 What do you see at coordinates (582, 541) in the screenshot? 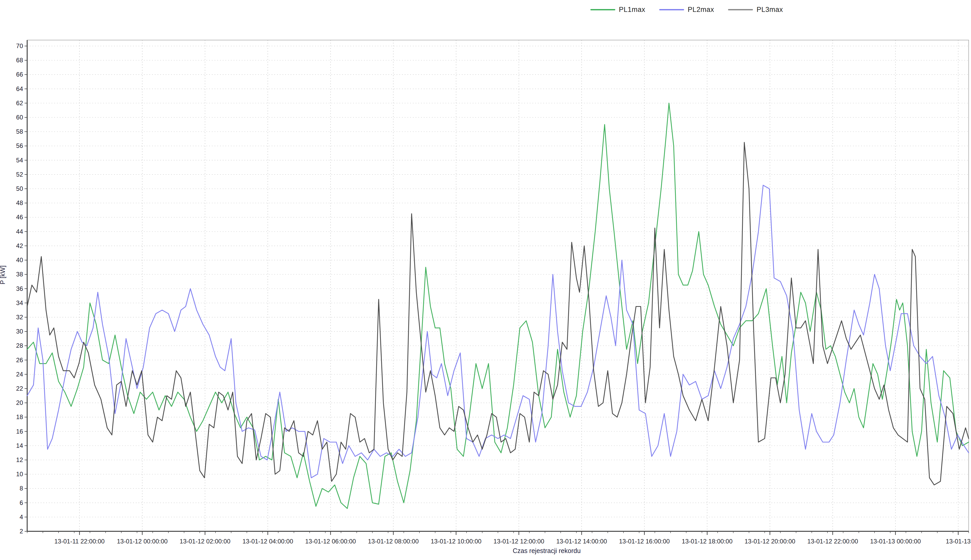
I see `x-tick-label: 13-01-12 14:00:00` at bounding box center [582, 541].